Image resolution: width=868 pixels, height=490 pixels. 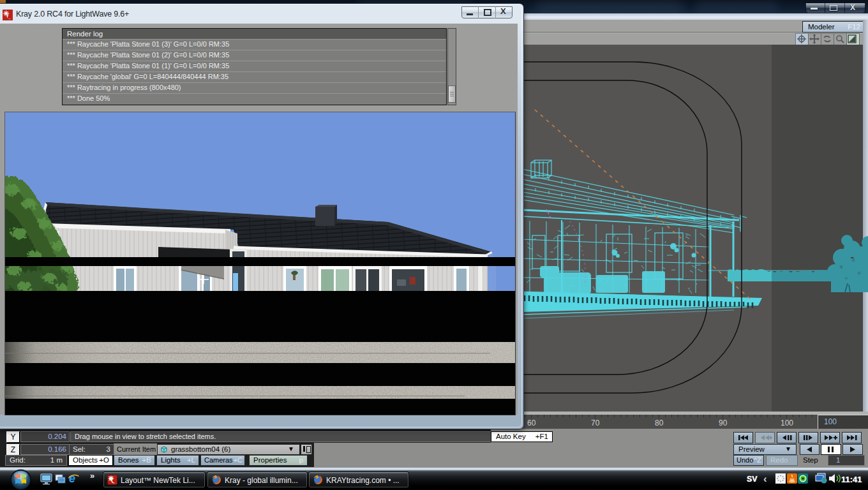 What do you see at coordinates (532, 423) in the screenshot?
I see `svg-text: 60` at bounding box center [532, 423].